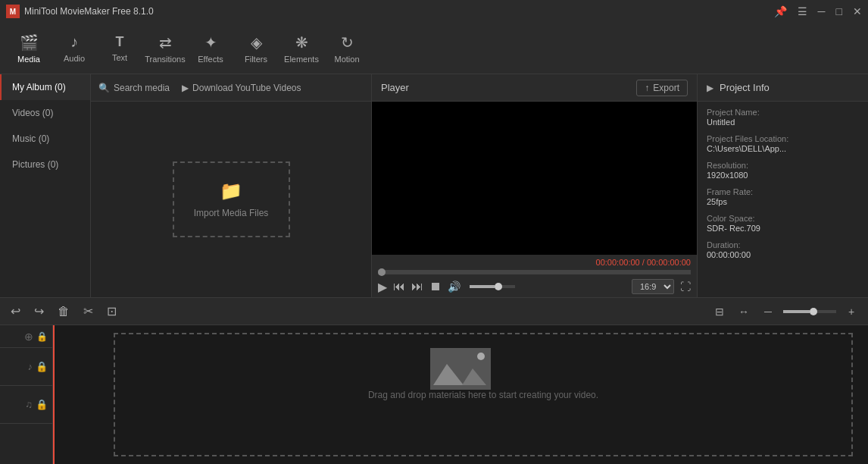 This screenshot has width=868, height=464. What do you see at coordinates (797, 312) in the screenshot?
I see `zoom-fill` at bounding box center [797, 312].